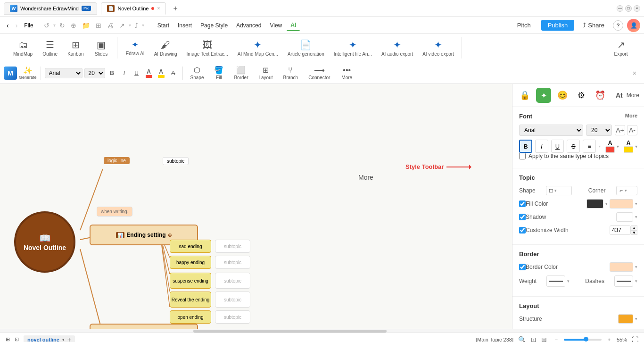 The height and width of the screenshot is (342, 644). I want to click on shadow-checkbox, so click(522, 217).